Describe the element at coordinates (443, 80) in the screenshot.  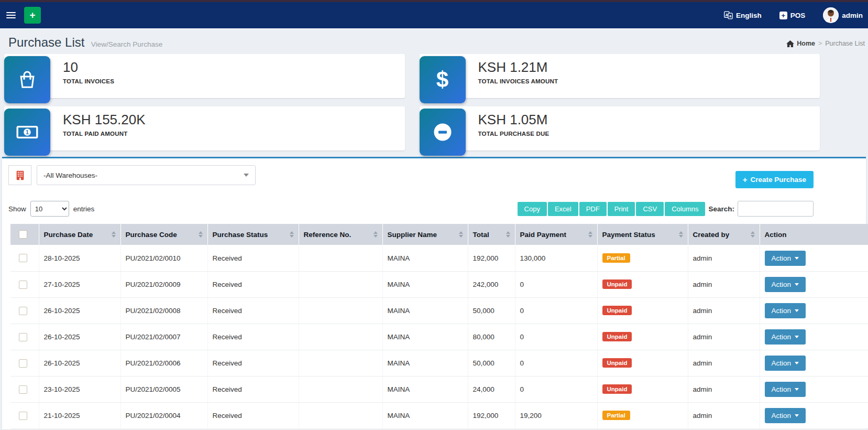
I see `dollar-icon: $` at that location.